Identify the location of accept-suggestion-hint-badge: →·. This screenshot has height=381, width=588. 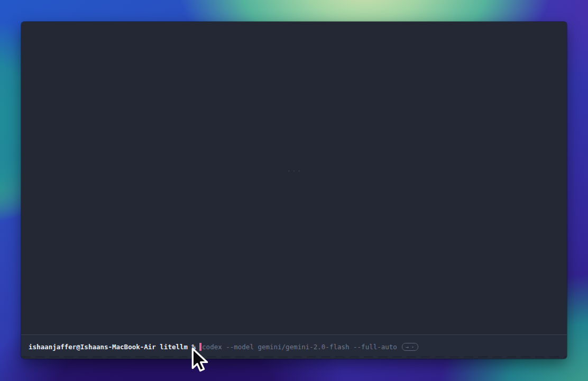
(410, 347).